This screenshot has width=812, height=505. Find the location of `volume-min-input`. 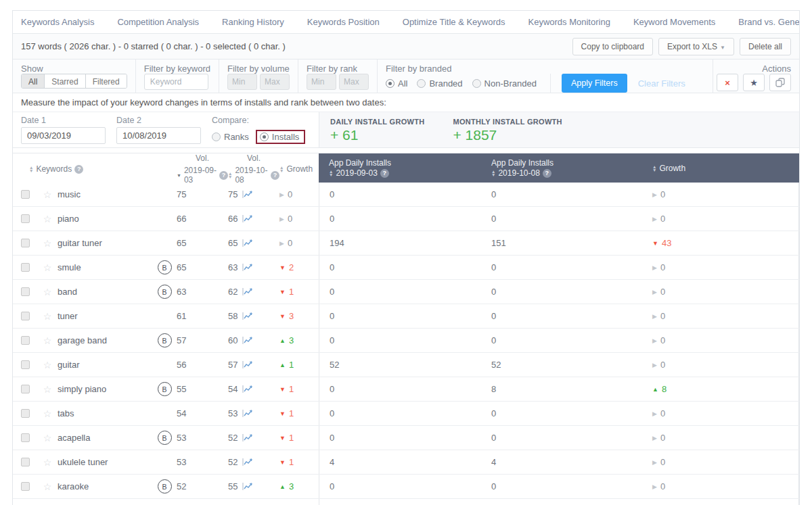

volume-min-input is located at coordinates (242, 82).